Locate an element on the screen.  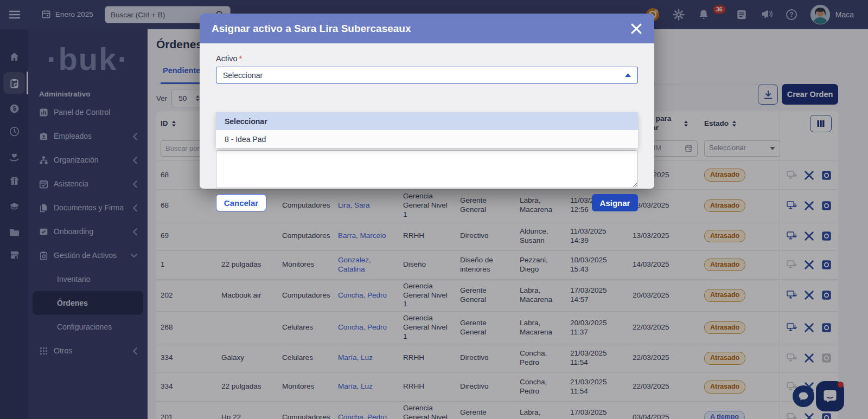
required-mark: * is located at coordinates (241, 59).